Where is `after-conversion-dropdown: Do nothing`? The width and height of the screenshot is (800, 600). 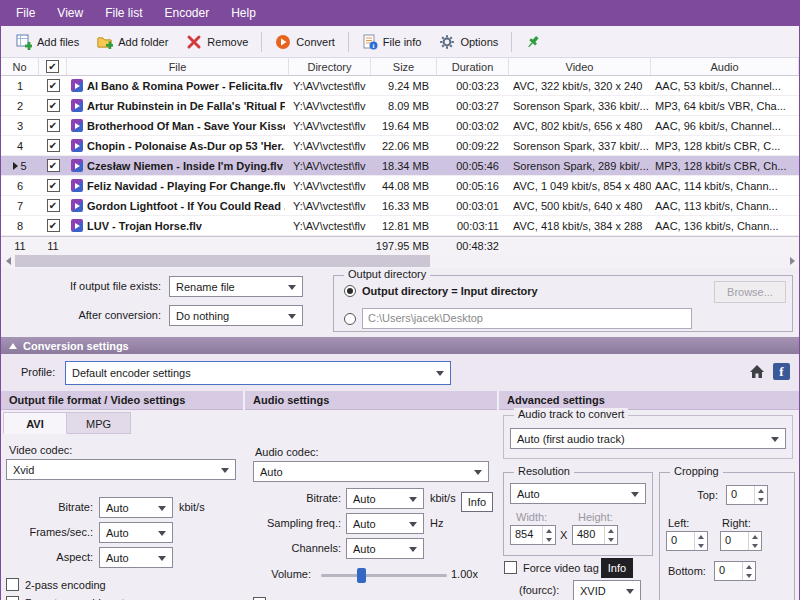 after-conversion-dropdown: Do nothing is located at coordinates (236, 316).